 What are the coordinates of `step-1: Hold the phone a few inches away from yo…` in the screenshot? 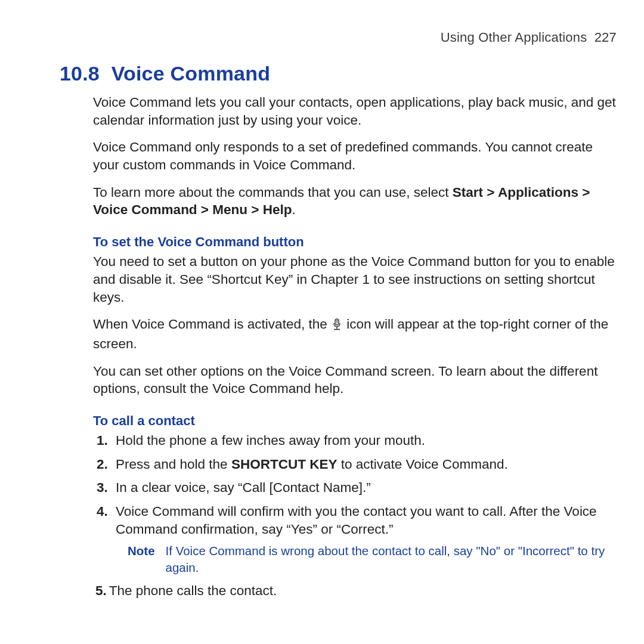 It's located at (366, 441).